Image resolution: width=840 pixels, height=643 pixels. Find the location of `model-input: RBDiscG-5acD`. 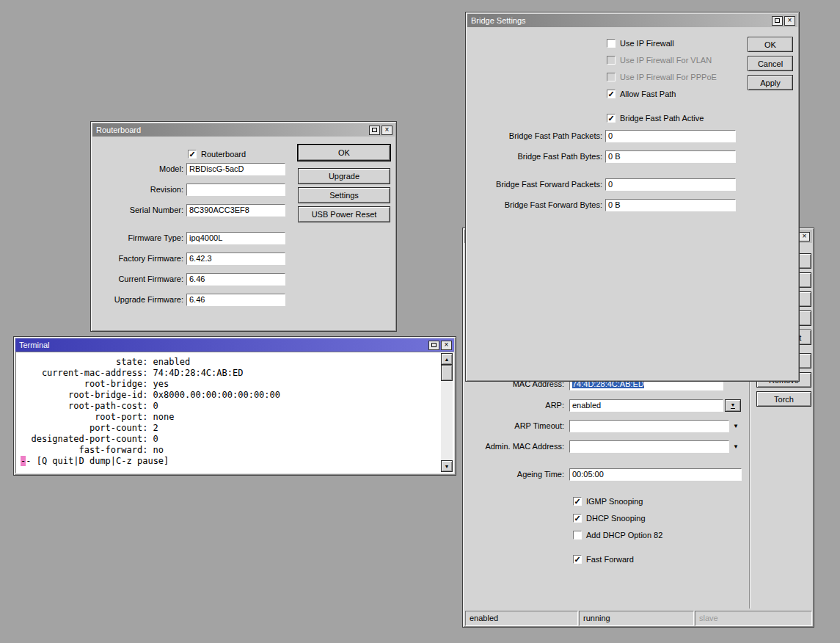

model-input: RBDiscG-5acD is located at coordinates (236, 169).